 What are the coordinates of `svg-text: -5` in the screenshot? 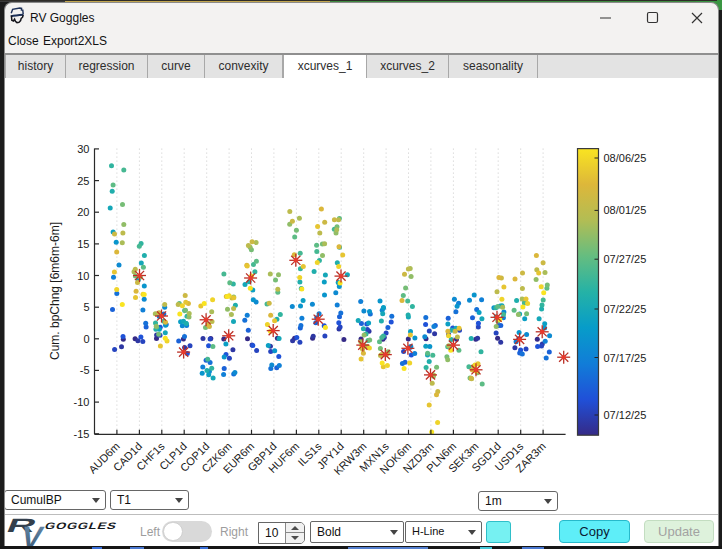 It's located at (85, 370).